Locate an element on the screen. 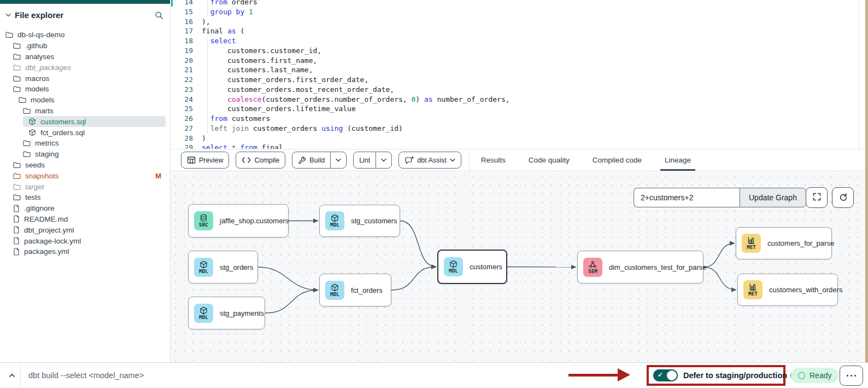 The width and height of the screenshot is (868, 388). code-text: customer_orders.most_recent_order_date, is located at coordinates (298, 90).